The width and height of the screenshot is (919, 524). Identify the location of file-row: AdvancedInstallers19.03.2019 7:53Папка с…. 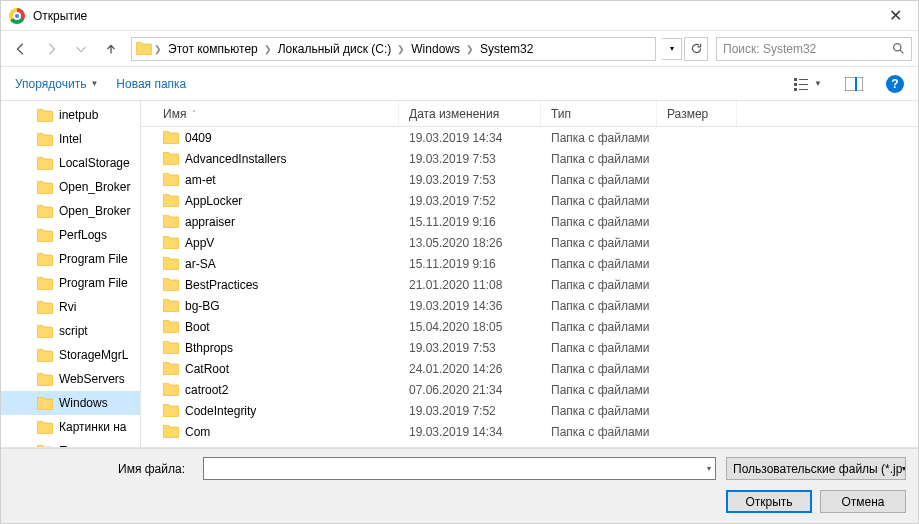
(530, 158).